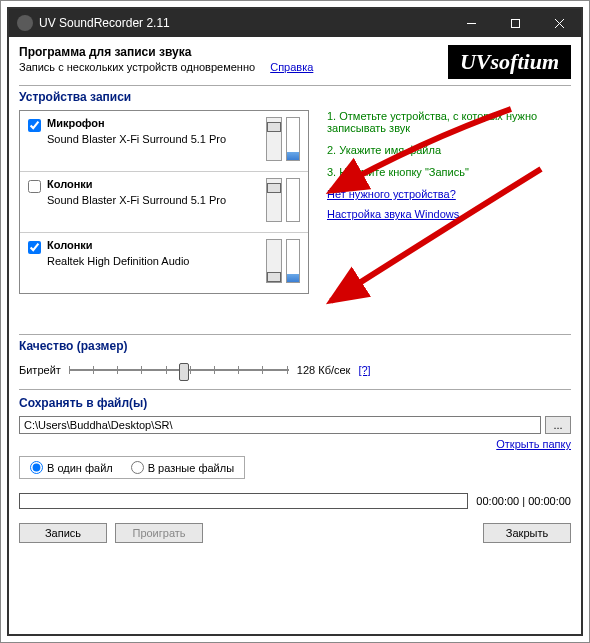  Describe the element at coordinates (292, 67) in the screenshot. I see `help-link: Справка` at that location.